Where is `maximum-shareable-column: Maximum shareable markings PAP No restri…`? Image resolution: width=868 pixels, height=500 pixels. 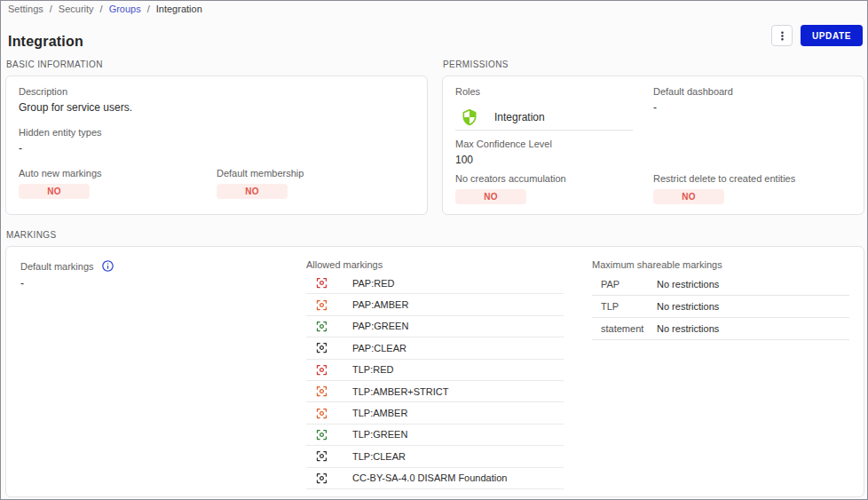
maximum-shareable-column: Maximum shareable markings PAP No restri… is located at coordinates (721, 373).